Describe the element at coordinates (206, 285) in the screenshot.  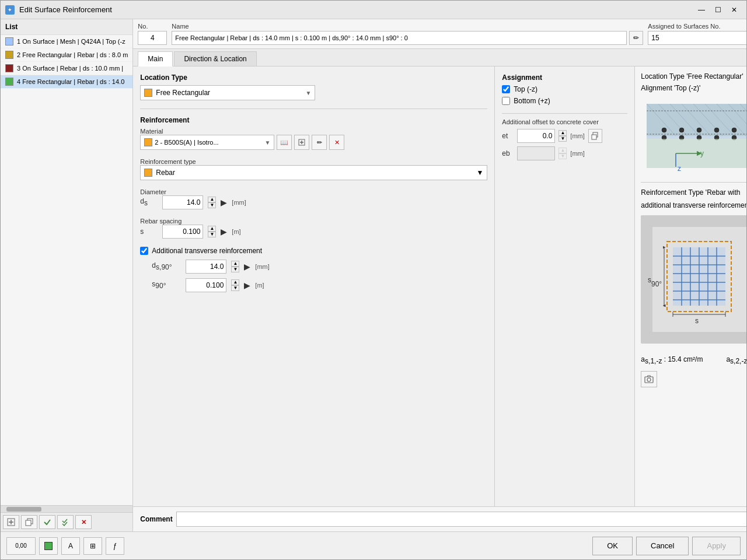
I see `s90-input` at that location.